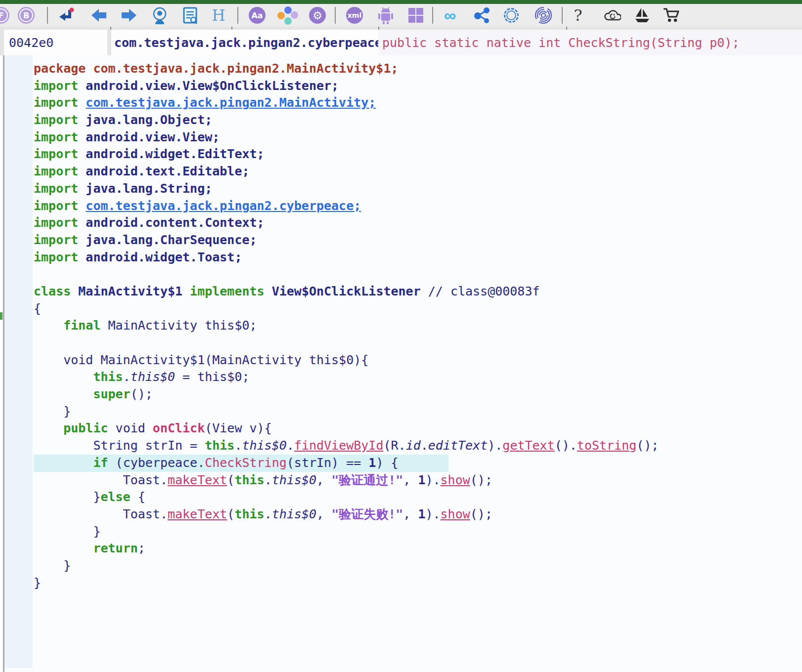 This screenshot has height=672, width=802. Describe the element at coordinates (401, 41) in the screenshot. I see `native-methods-table-row: 0042e0 com.testjava.jack.pingan2.cyberpe…` at that location.